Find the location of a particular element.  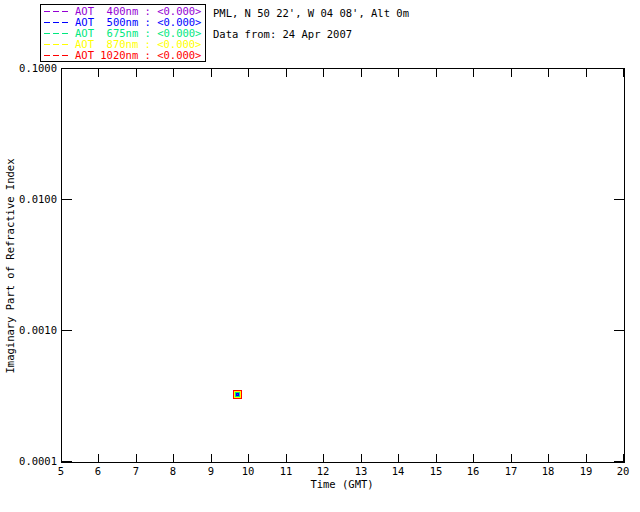

x-tick-label: 11 is located at coordinates (286, 472).